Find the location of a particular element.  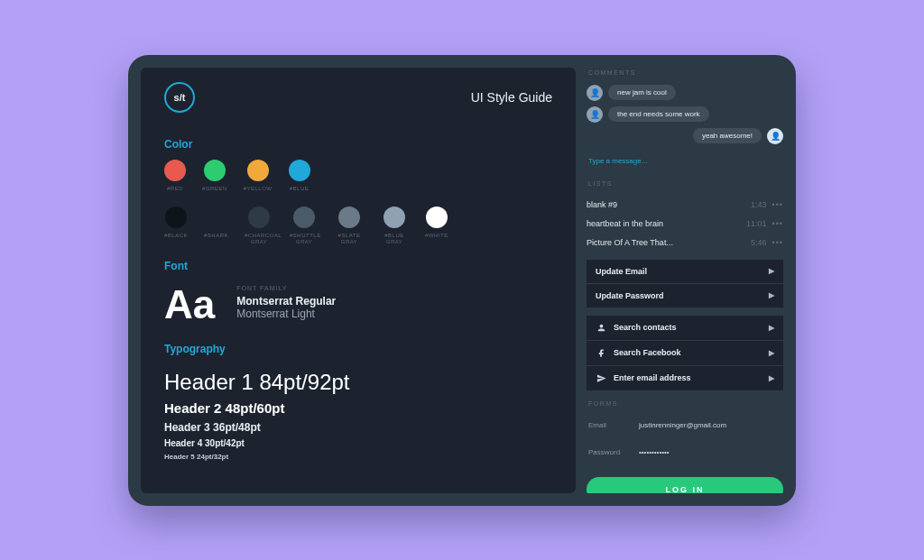

color-swatch: #RED is located at coordinates (175, 176).